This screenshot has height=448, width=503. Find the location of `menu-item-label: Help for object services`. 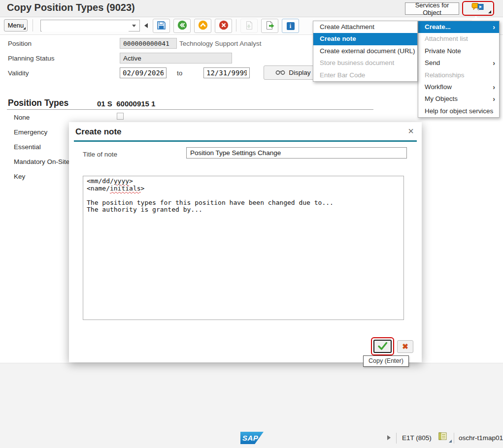

menu-item-label: Help for object services is located at coordinates (459, 111).